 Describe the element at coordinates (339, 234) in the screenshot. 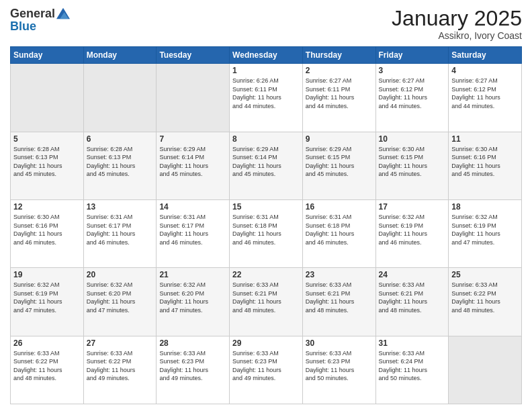

I see `table-row: 16Sunrise: 6:31 AM Sunset: 6:18 PM Dayli…` at that location.